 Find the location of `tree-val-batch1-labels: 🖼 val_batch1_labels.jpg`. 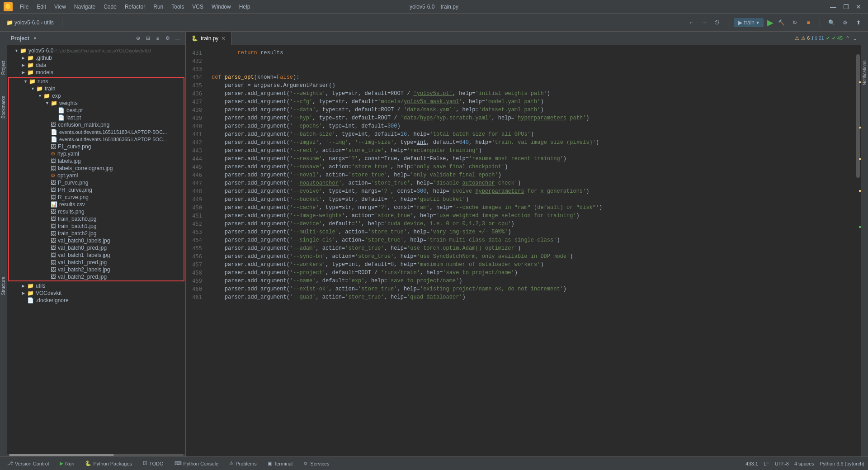

tree-val-batch1-labels: 🖼 val_batch1_labels.jpg is located at coordinates (96, 255).